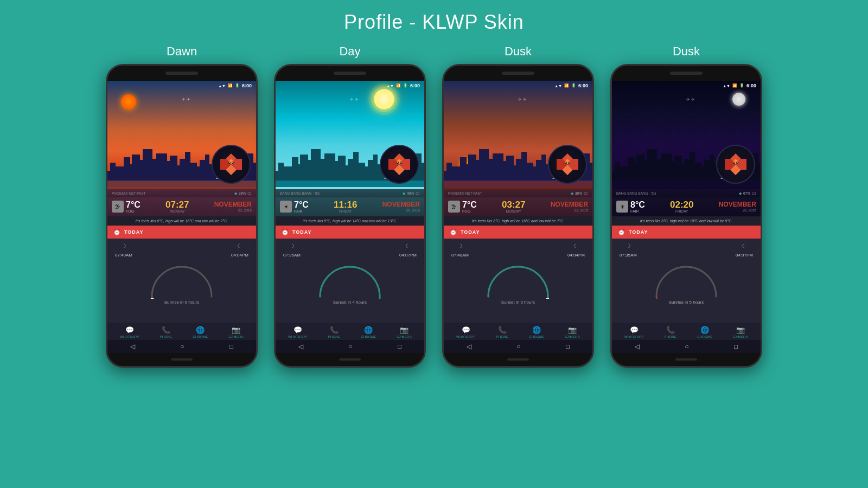 Image resolution: width=868 pixels, height=488 pixels. I want to click on app-icon-whatsapp-3: 💬, so click(634, 330).